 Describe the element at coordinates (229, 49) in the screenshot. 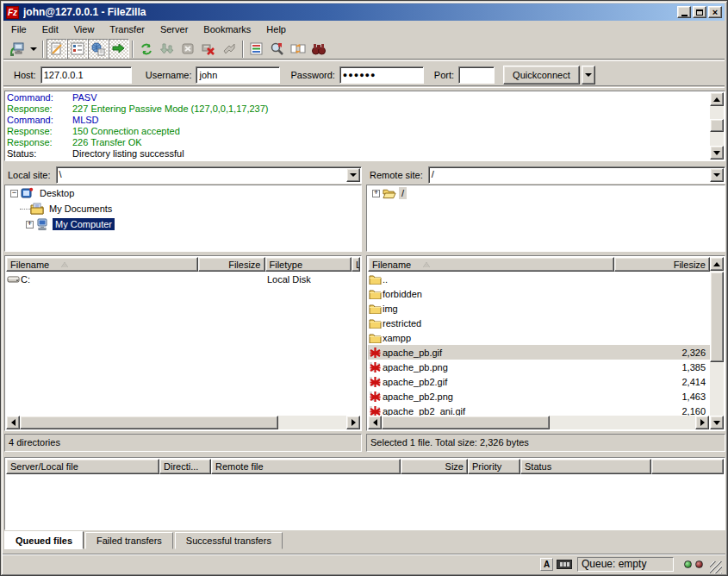

I see `reconnect-button` at that location.